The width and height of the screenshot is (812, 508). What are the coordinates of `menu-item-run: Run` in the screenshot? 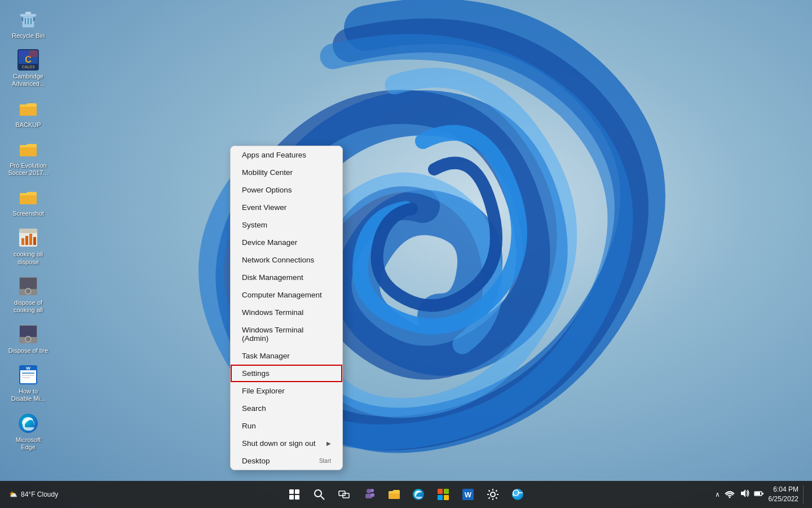 It's located at (286, 426).